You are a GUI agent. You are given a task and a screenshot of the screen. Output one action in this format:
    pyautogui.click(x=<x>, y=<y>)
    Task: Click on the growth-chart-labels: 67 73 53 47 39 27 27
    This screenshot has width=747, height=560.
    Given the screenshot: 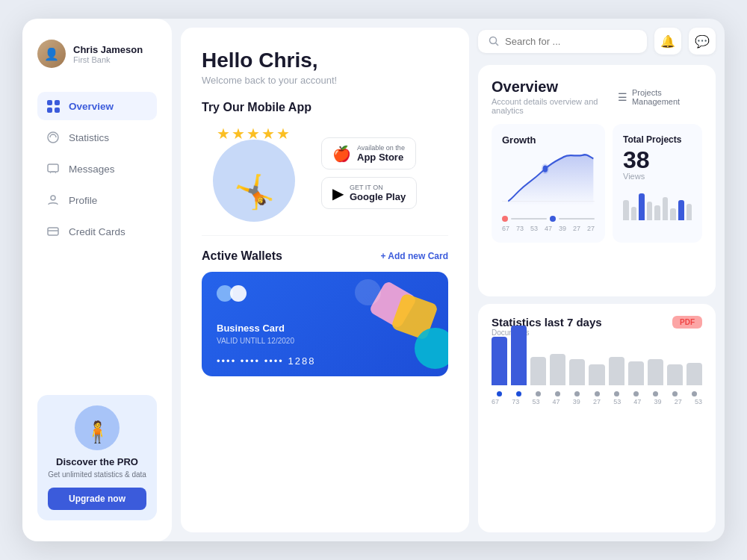 What is the action you would take?
    pyautogui.click(x=548, y=228)
    